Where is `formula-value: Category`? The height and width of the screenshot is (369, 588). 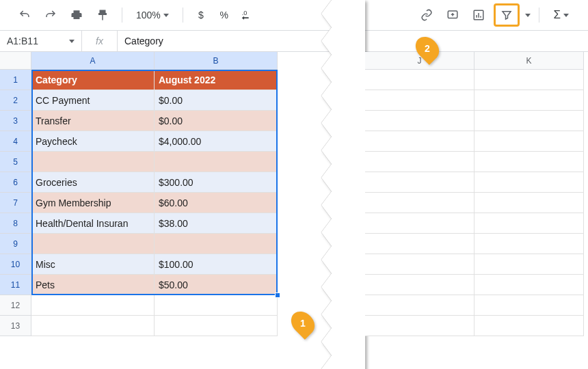 formula-value: Category is located at coordinates (144, 41).